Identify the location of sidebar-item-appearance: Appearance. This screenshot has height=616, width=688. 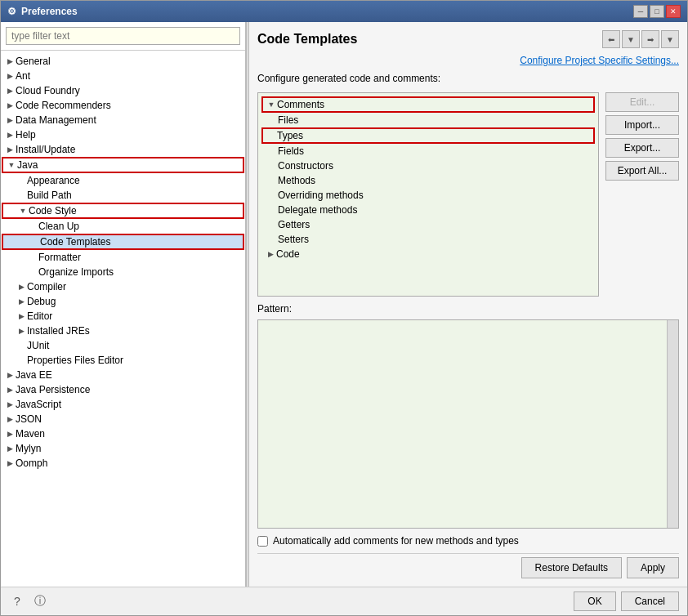
(123, 181).